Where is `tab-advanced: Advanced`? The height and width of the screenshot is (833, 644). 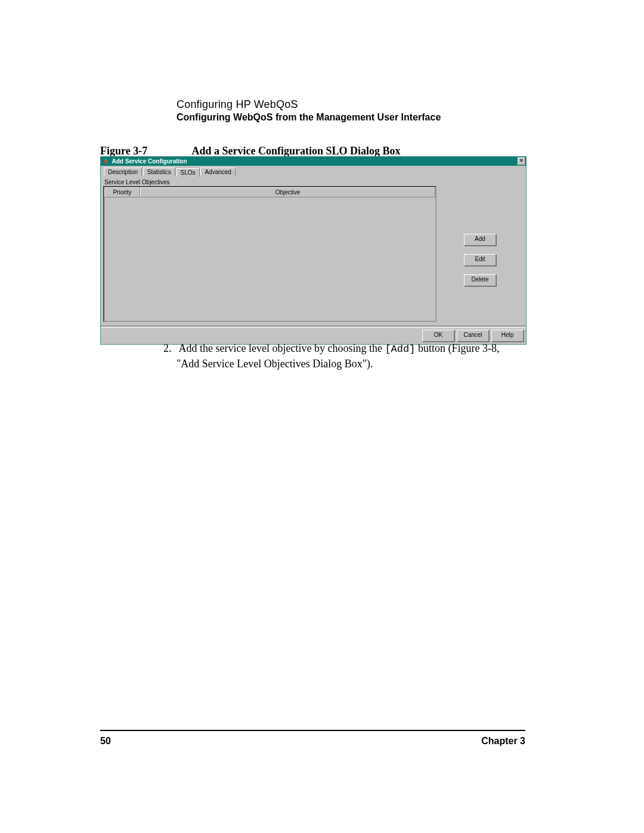 tab-advanced: Advanced is located at coordinates (218, 172).